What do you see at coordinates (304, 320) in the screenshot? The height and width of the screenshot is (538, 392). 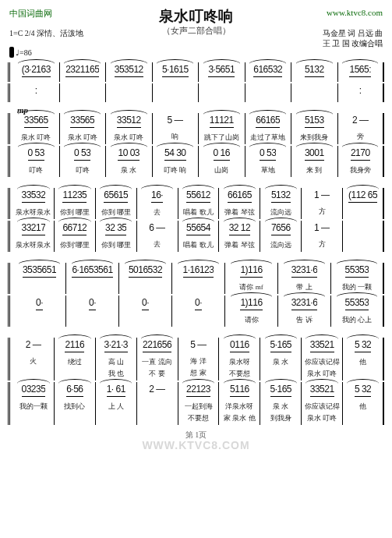 I see `lyric: 告 诉` at bounding box center [304, 320].